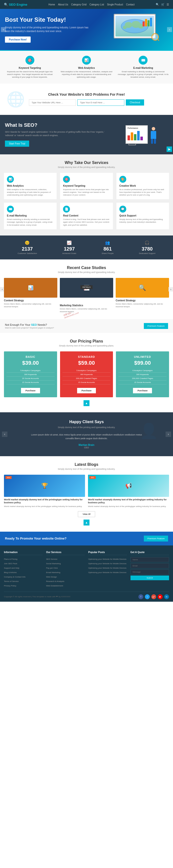 Image resolution: width=173 pixels, height=868 pixels. I want to click on footer-info-links: Plans & Pricing Join SEO Pack Support an…, so click(24, 572).